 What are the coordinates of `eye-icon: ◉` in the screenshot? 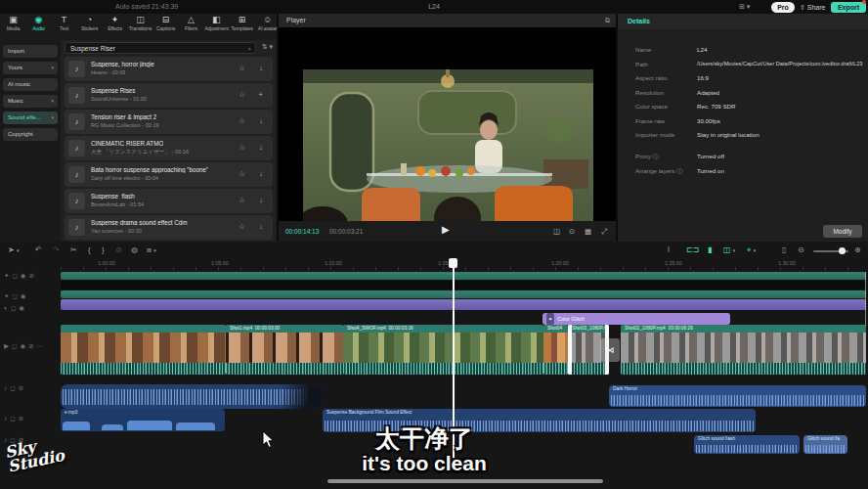 It's located at (23, 307).